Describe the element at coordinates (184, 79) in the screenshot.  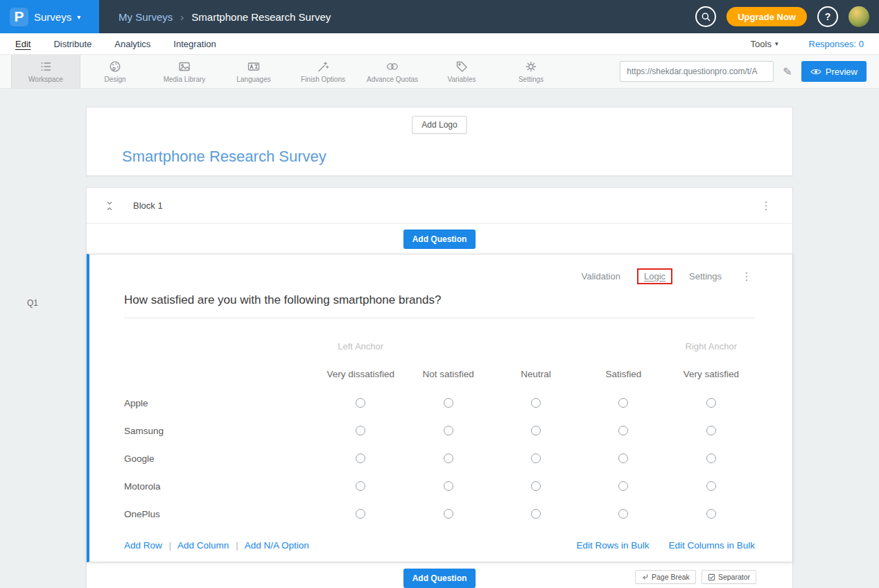
I see `toolbar-label-media-library: Media Library` at that location.